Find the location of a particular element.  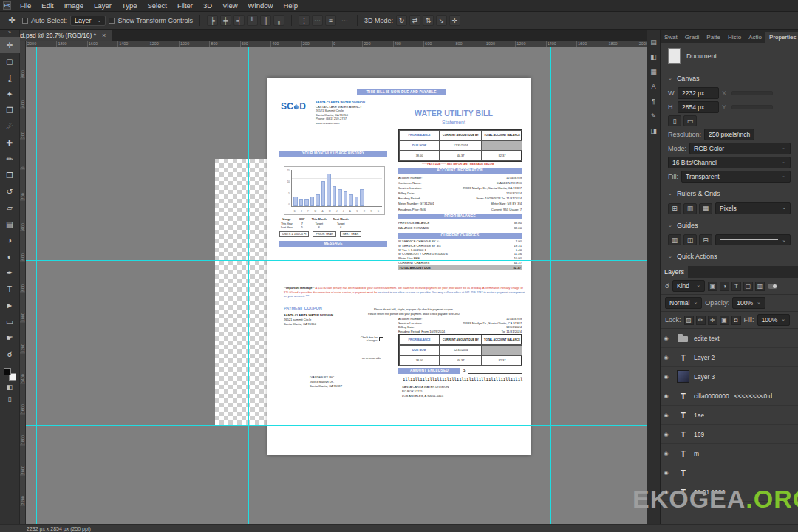

lock-transparency-icon: ▨ is located at coordinates (689, 321).